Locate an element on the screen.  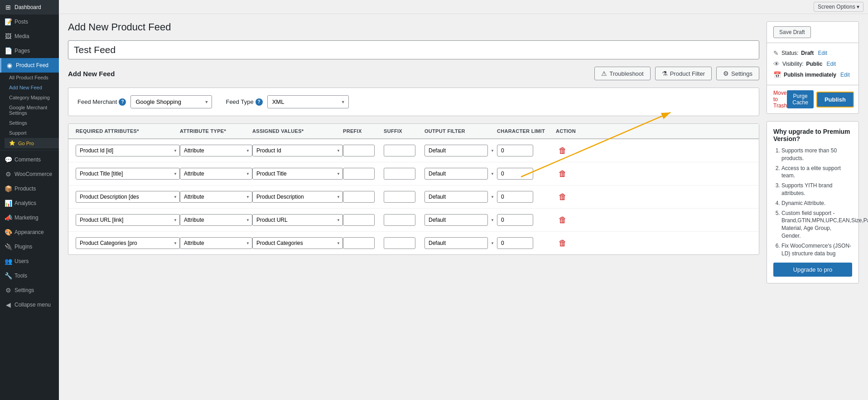
sidebar-item-appearance: 🎨 Appearance is located at coordinates (29, 232).